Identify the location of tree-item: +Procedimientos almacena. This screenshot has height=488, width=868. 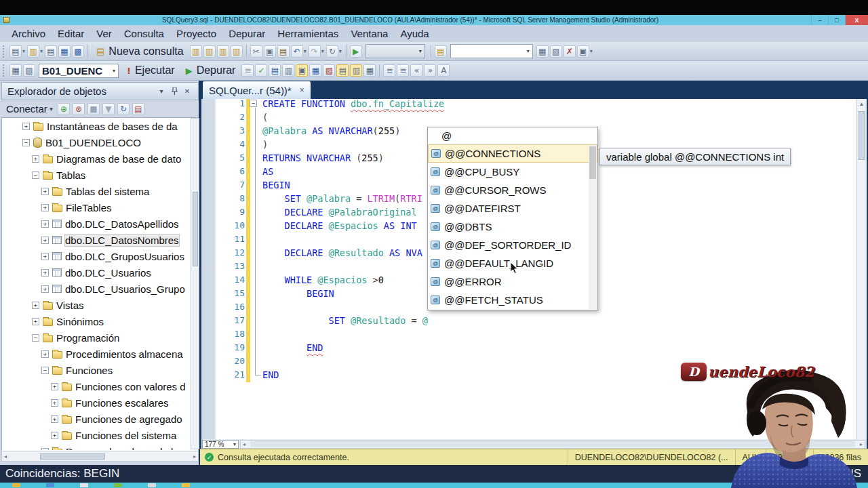
(96, 354).